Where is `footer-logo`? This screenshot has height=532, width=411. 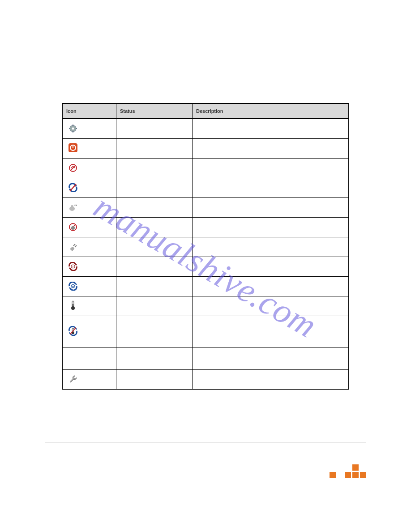
footer-logo is located at coordinates (348, 471).